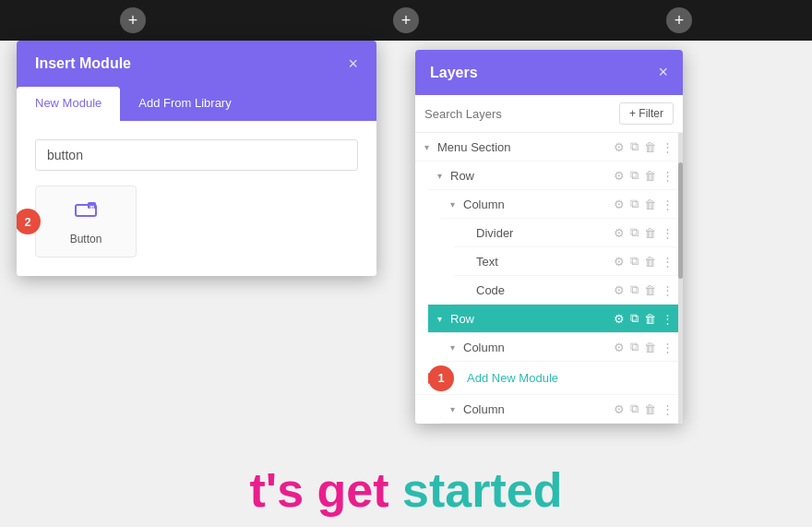 The image size is (812, 527). What do you see at coordinates (549, 148) in the screenshot?
I see `layer-row-menu-section: ▾ Menu Section ⚙ ⧉ 🗑 ⋮` at bounding box center [549, 148].